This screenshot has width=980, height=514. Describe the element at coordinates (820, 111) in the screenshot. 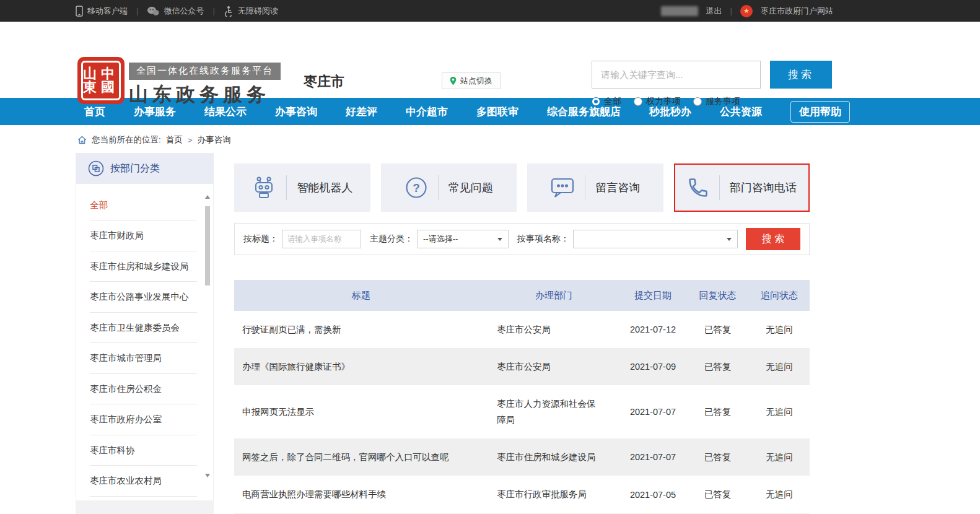

I see `nav-item: 使用帮助` at that location.